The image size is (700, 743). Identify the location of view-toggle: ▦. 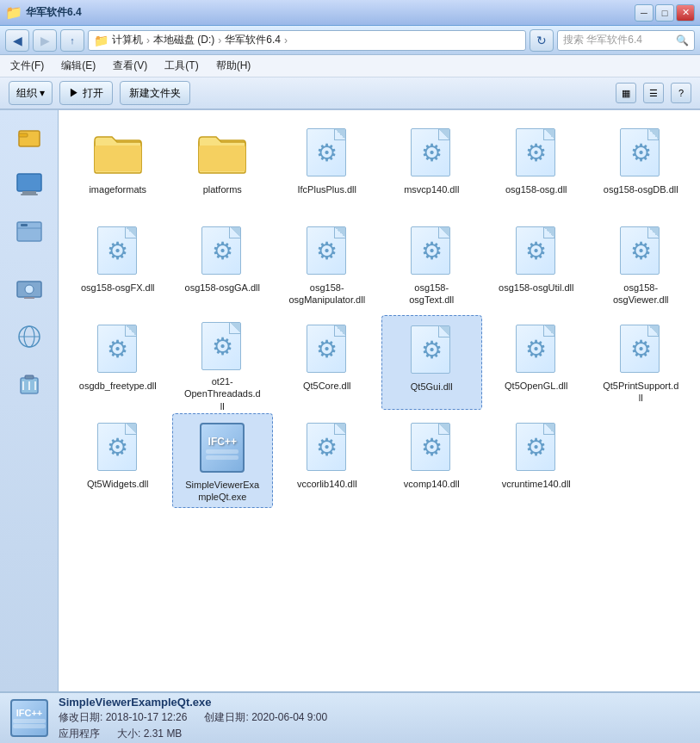
(626, 93).